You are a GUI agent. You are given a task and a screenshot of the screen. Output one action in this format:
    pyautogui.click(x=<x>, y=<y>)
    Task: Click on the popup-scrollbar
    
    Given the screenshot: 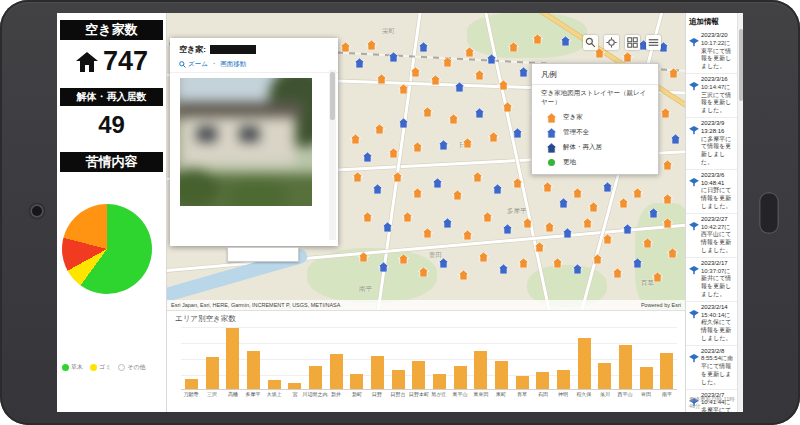 What is the action you would take?
    pyautogui.click(x=332, y=155)
    